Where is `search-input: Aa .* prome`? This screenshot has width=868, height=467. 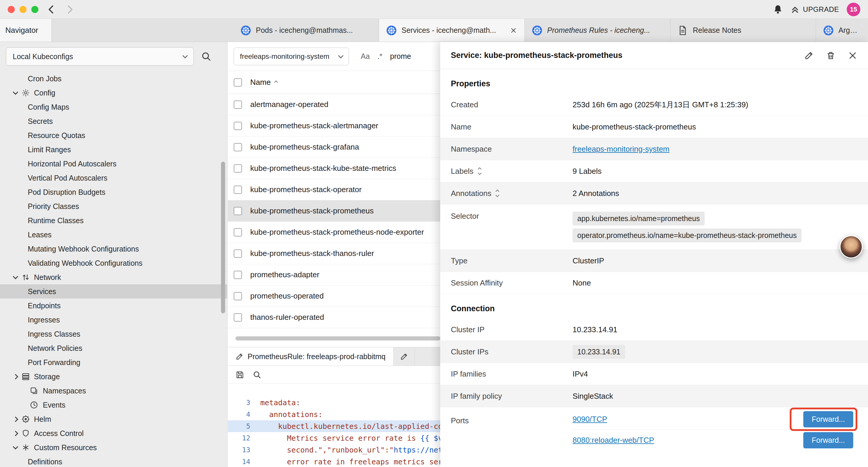 search-input: Aa .* prome is located at coordinates (386, 56).